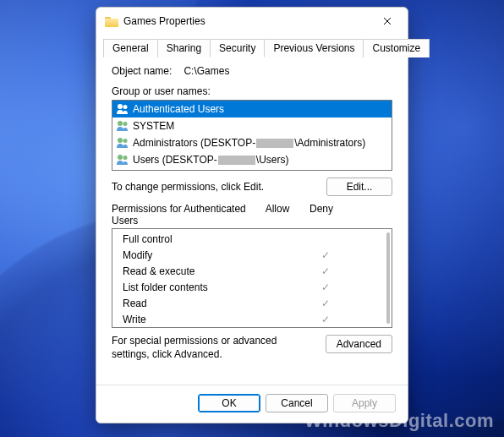 The height and width of the screenshot is (437, 504). I want to click on tab-strip: General Sharing Security Previous Versio…, so click(252, 47).